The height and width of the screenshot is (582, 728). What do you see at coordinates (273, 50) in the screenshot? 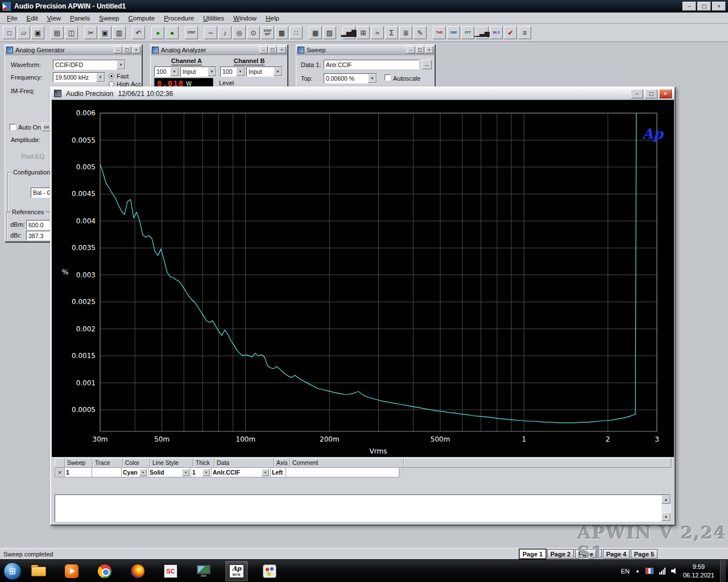
I see `analyzer-maximize-button: ▢` at bounding box center [273, 50].